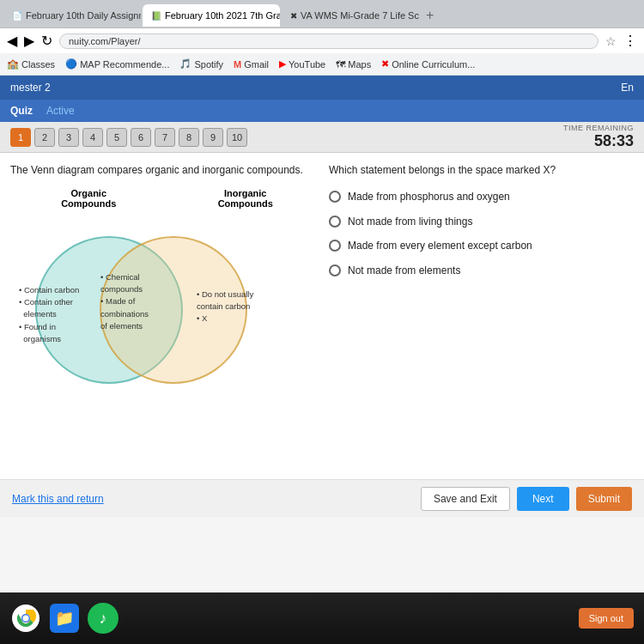 Image resolution: width=644 pixels, height=644 pixels. What do you see at coordinates (465, 499) in the screenshot?
I see `save-exit-button: Save and Exit` at bounding box center [465, 499].